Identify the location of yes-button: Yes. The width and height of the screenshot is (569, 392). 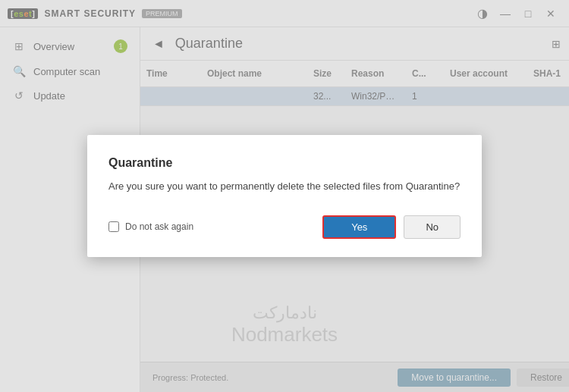
(360, 227).